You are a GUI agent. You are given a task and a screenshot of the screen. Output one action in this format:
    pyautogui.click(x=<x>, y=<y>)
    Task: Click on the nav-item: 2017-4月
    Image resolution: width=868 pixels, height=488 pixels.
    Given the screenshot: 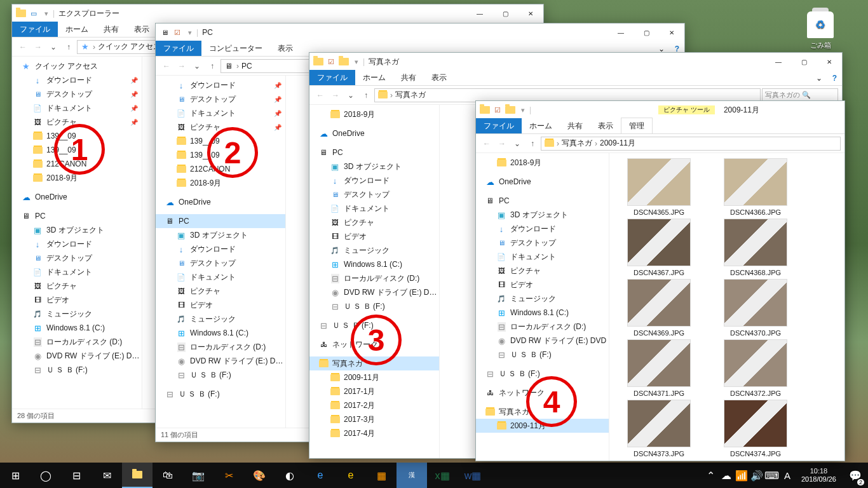 What is the action you would take?
    pyautogui.click(x=374, y=433)
    